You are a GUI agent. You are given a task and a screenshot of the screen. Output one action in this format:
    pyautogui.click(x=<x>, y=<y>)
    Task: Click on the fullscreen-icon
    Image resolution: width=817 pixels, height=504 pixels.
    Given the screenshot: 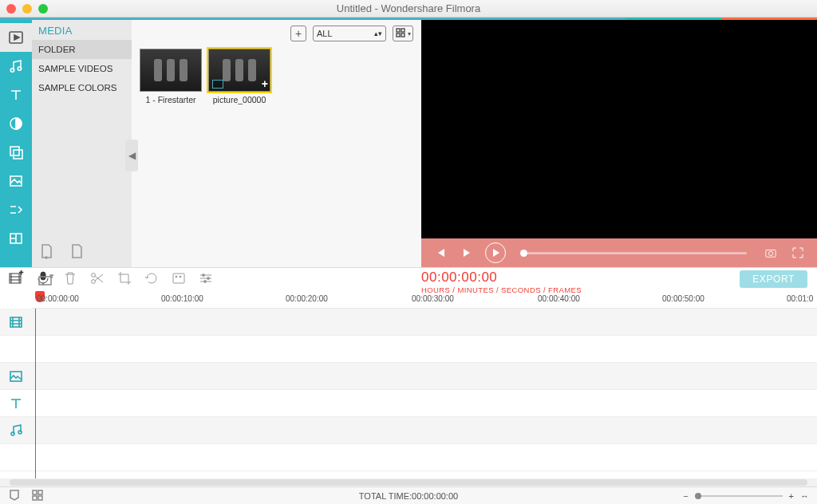 What is the action you would take?
    pyautogui.click(x=798, y=253)
    